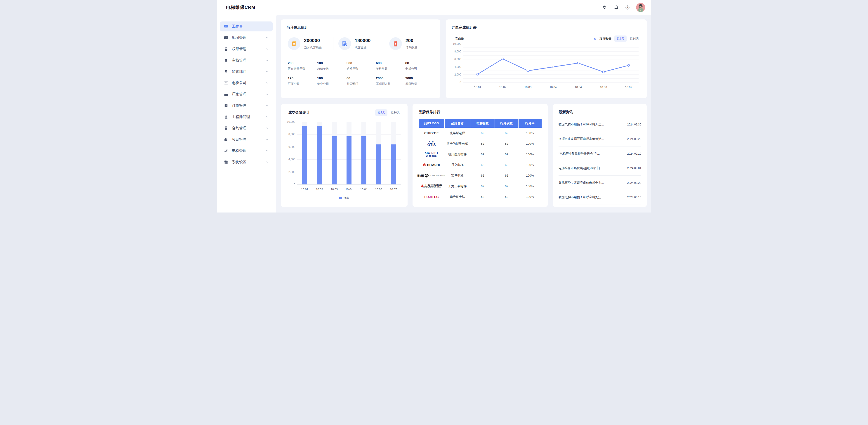  What do you see at coordinates (226, 128) in the screenshot?
I see `contract-icon` at bounding box center [226, 128].